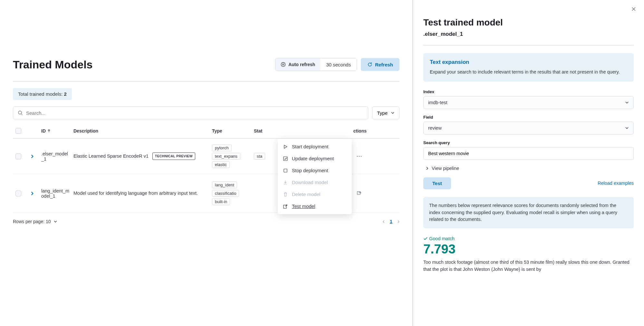  What do you see at coordinates (380, 64) in the screenshot?
I see `refresh-button: Refresh` at bounding box center [380, 64].